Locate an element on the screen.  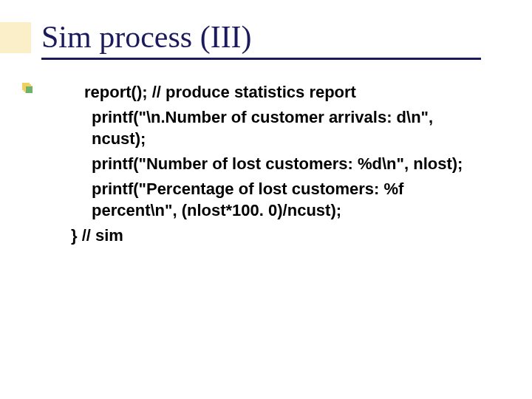
accent-box is located at coordinates (16, 38).